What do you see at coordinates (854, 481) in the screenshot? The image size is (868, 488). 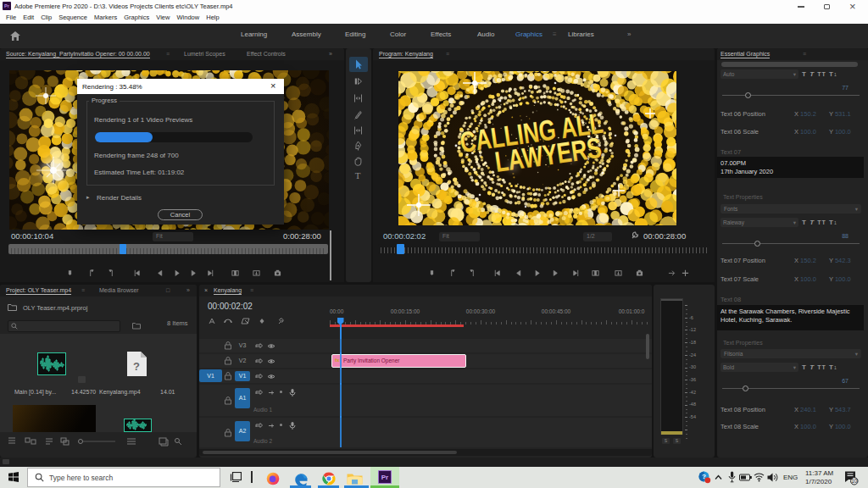 I see `svg-text: 10` at bounding box center [854, 481].